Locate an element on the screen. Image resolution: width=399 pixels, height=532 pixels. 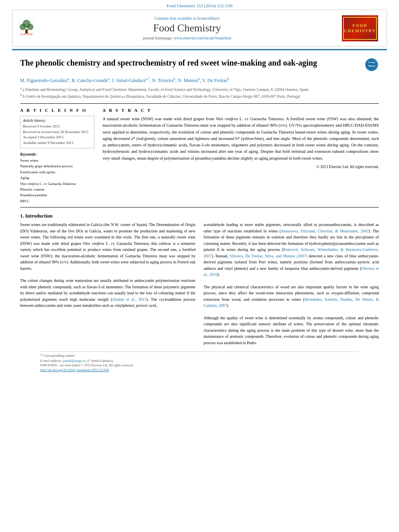
received-revised-date: Received in revised form 26 November 201… is located at coordinates (57, 132).